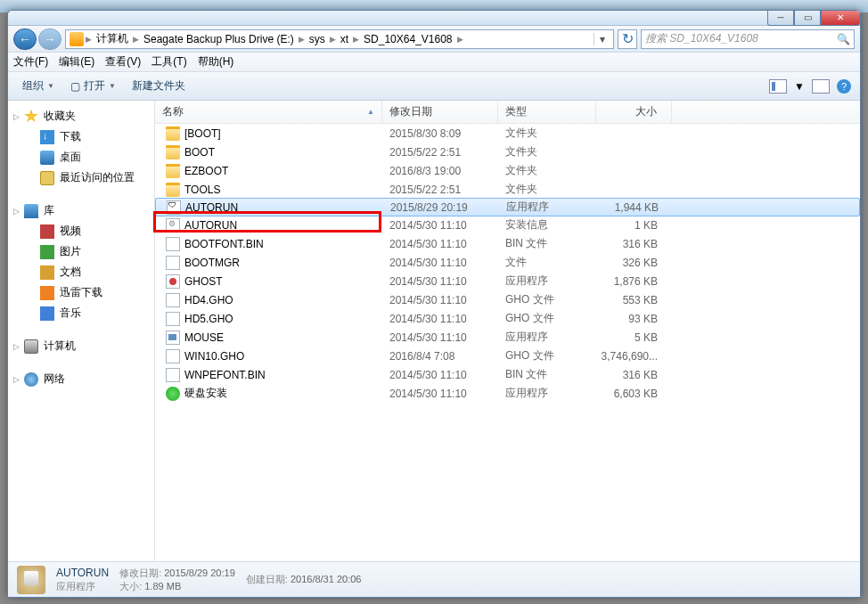 Image resolution: width=868 pixels, height=604 pixels. What do you see at coordinates (77, 62) in the screenshot?
I see `menu-edit: 编辑(E)` at bounding box center [77, 62].